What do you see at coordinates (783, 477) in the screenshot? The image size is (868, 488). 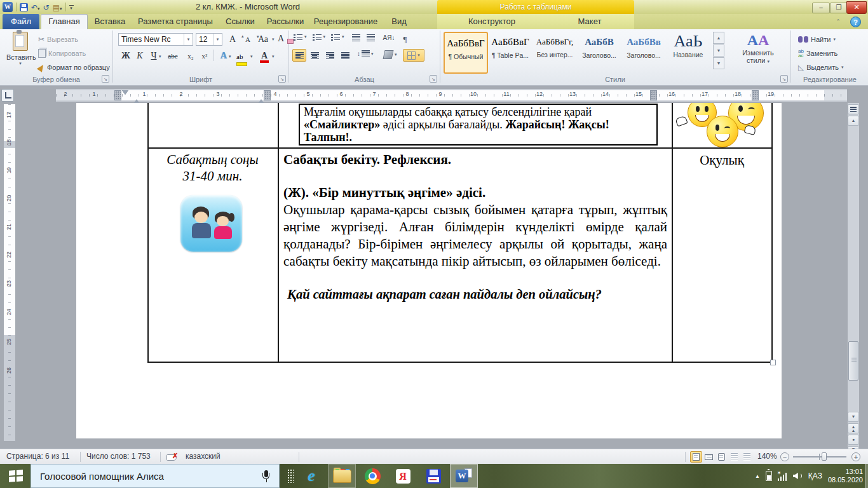 I see `network-signal-icon: ✶` at bounding box center [783, 477].